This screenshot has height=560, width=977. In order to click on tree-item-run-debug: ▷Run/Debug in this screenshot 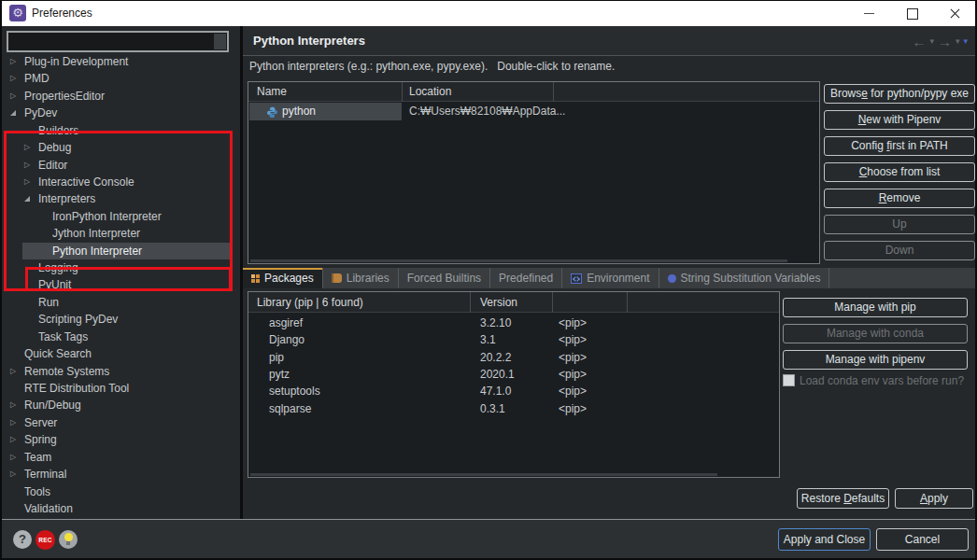, I will do `click(121, 405)`.